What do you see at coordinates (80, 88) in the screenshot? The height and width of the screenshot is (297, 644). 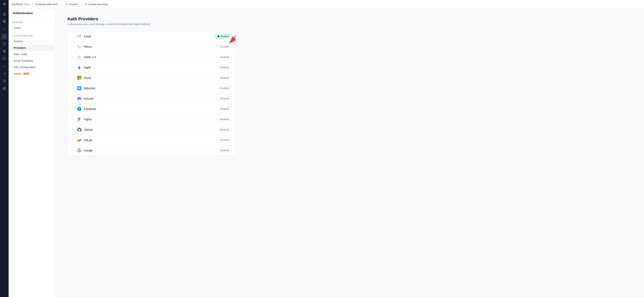 I see `bitbucket-icon` at bounding box center [80, 88].